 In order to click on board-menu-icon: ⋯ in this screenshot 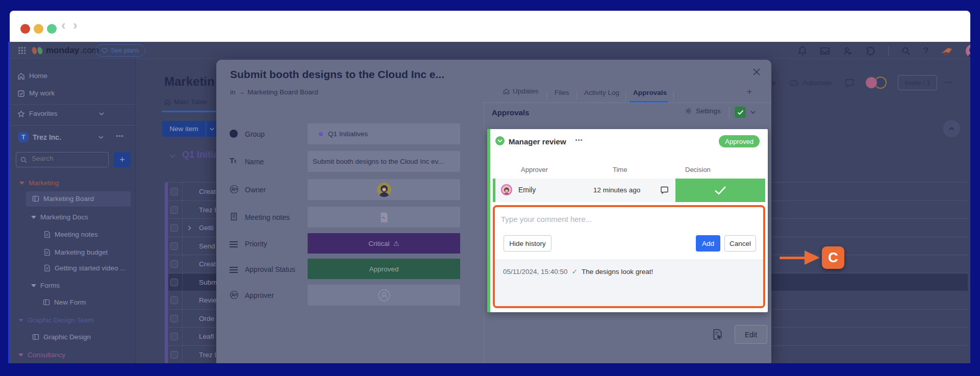, I will do `click(949, 83)`.